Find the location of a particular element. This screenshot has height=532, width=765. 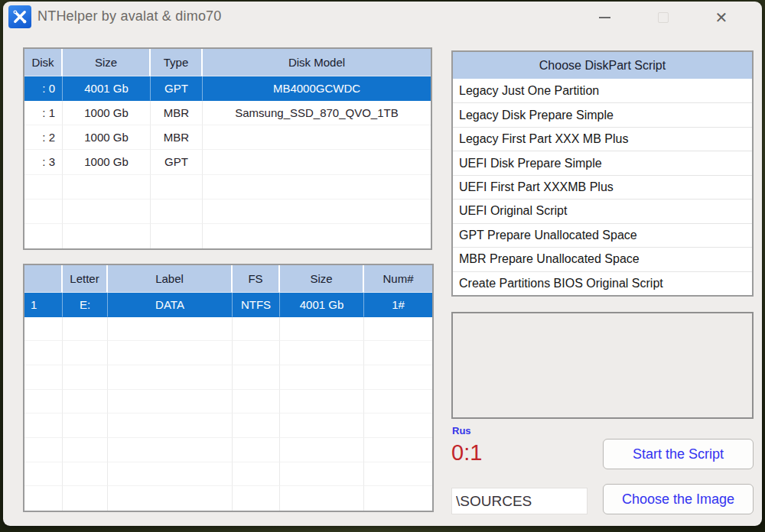

minimize-icon is located at coordinates (604, 18).